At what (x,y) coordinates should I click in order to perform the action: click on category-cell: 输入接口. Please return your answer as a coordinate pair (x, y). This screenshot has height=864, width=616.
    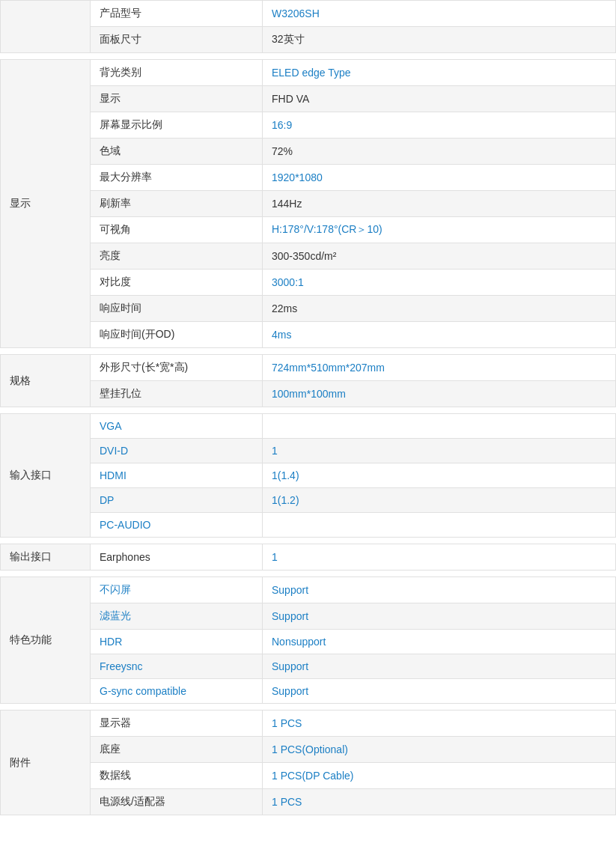
    Looking at the image, I should click on (46, 476).